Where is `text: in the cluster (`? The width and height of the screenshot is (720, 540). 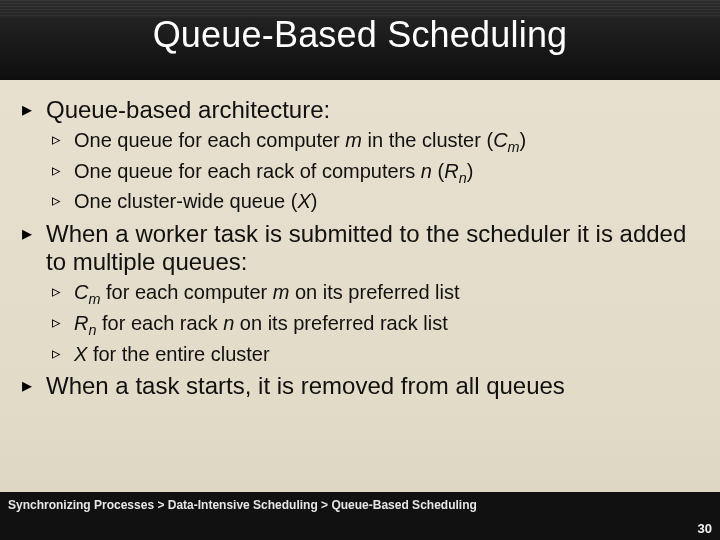 text: in the cluster ( is located at coordinates (428, 140).